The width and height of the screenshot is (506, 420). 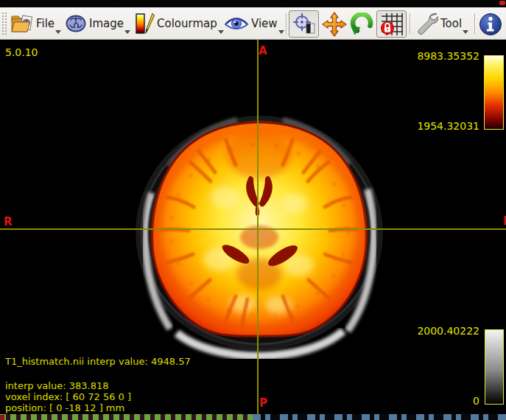 What do you see at coordinates (253, 229) in the screenshot?
I see `crosshair-horizontal-line` at bounding box center [253, 229].